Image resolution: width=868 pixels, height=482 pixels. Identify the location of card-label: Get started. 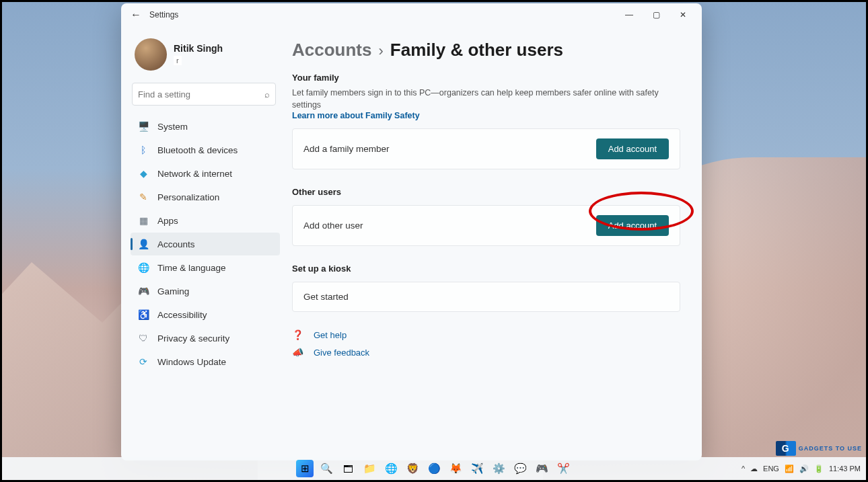
(326, 297).